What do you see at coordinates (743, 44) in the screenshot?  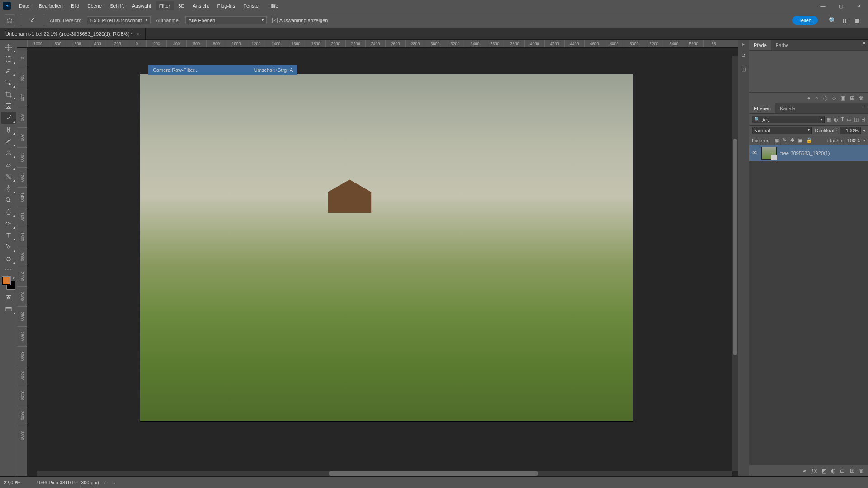 I see `expand-dock-icon: ▸` at bounding box center [743, 44].